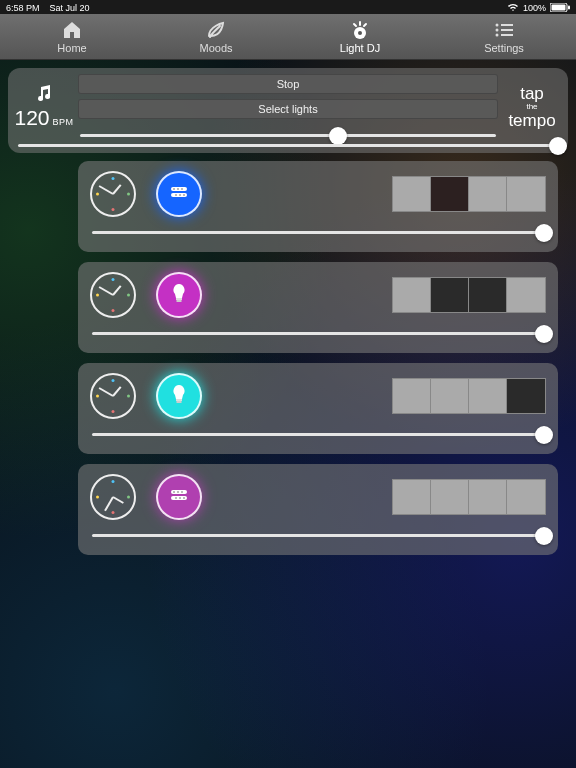 This screenshot has height=768, width=576. I want to click on select-lights-button: Select lights, so click(288, 109).